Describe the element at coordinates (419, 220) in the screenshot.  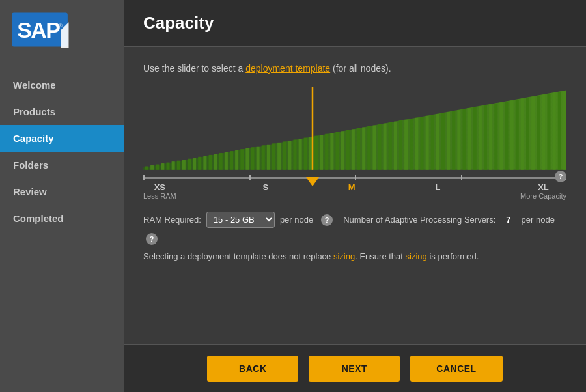
I see `adaptive-label: Number of Adaptive Processing Servers:` at that location.